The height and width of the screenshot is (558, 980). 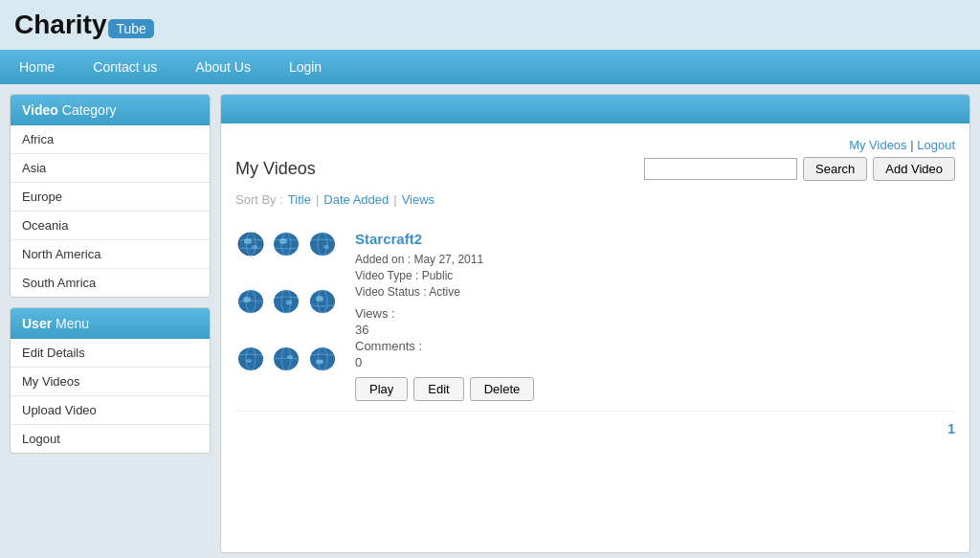 I want to click on sidebar-item-oceania: Oceania, so click(x=110, y=226).